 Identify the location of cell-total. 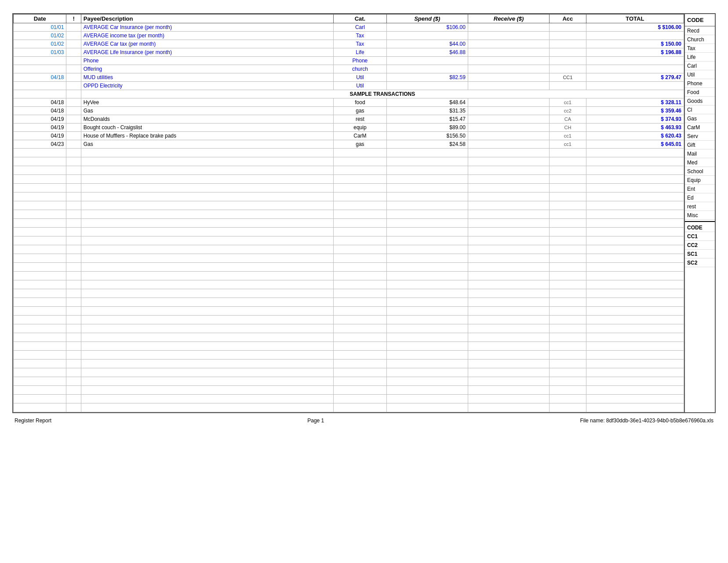
(635, 86).